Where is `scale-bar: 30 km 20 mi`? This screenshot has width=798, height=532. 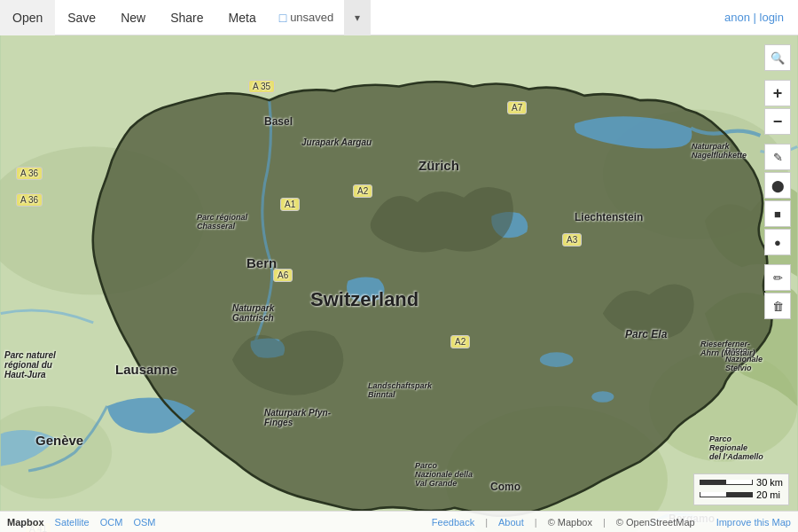
scale-bar: 30 km 20 mi is located at coordinates (741, 489).